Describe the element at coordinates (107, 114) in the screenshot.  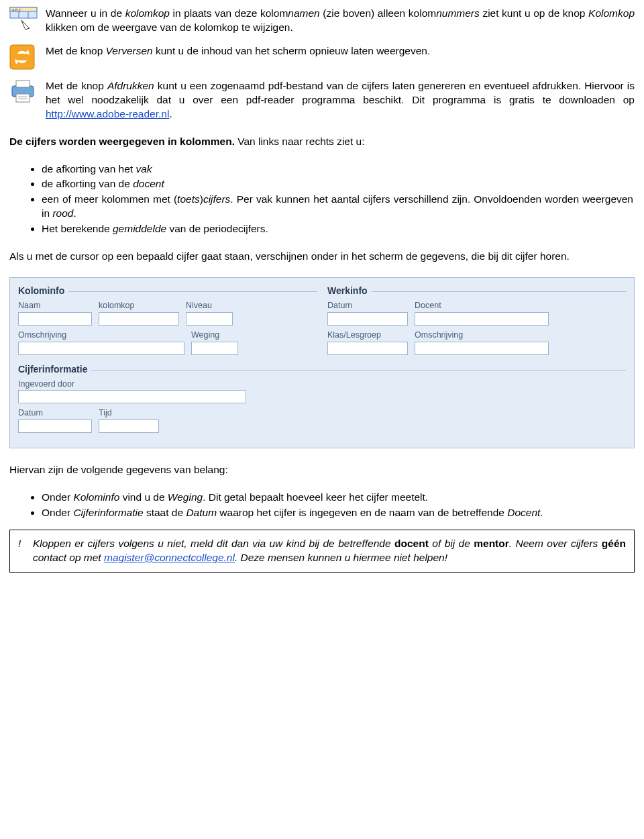
I see `adobe-reader-link: http://www.adobe-reader.nl` at that location.